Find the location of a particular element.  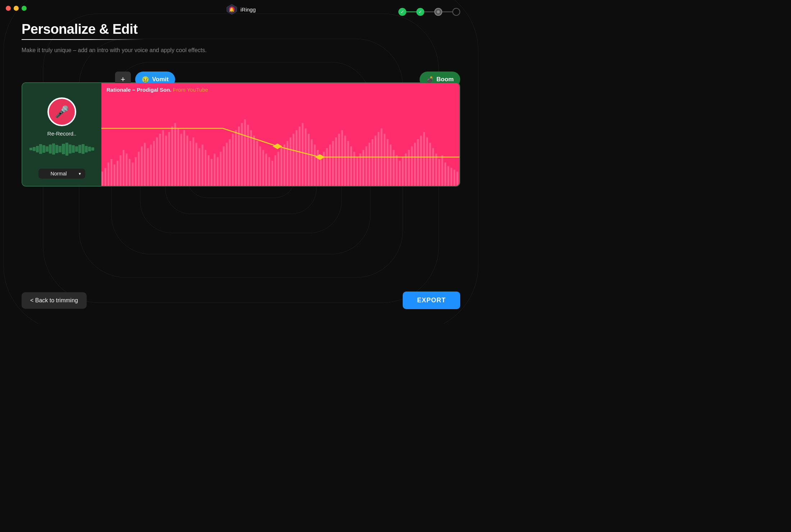

close-button is located at coordinates (8, 8).